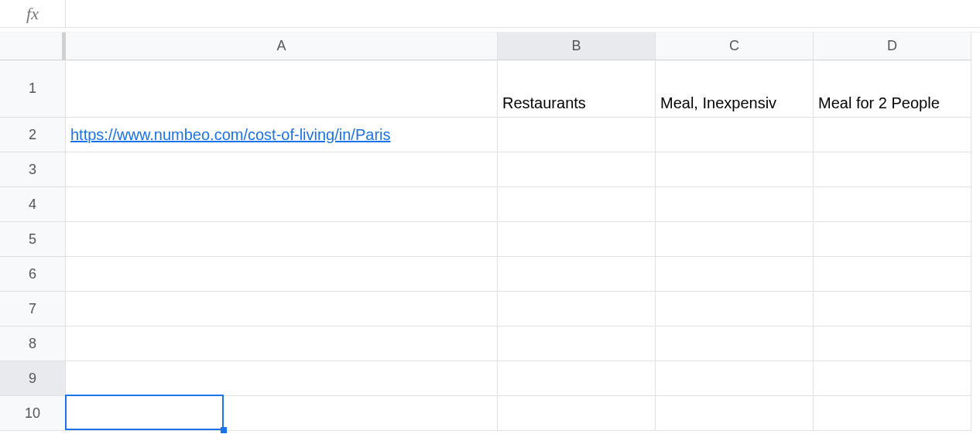 This screenshot has width=980, height=441. I want to click on cell-B5, so click(577, 240).